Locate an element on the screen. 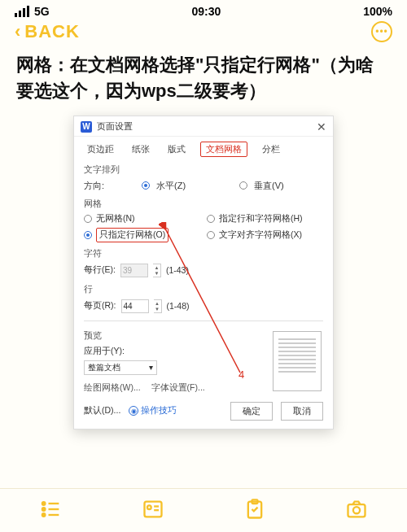 This screenshot has height=532, width=407. lines-per-page-input: 44 is located at coordinates (135, 306).